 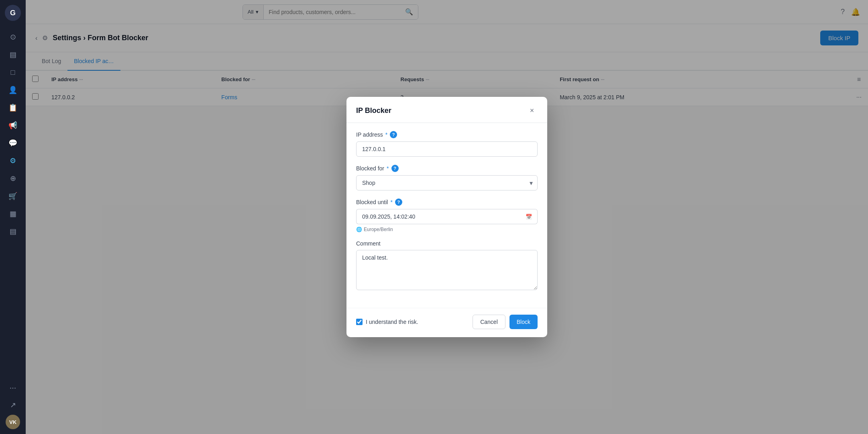 I want to click on calendar-icon-button: 📅, so click(x=529, y=217).